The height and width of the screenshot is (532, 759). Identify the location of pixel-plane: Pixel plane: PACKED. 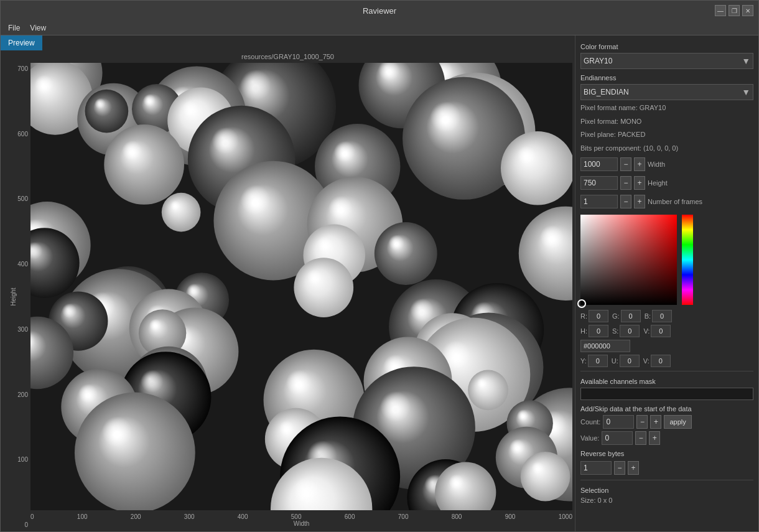
(667, 135).